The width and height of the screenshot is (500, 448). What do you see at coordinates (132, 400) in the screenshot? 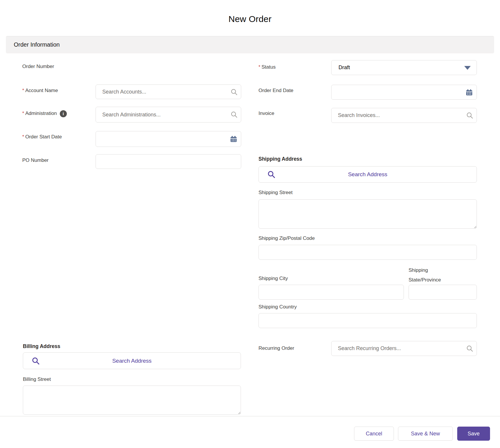
I see `billing-street-textarea` at bounding box center [132, 400].